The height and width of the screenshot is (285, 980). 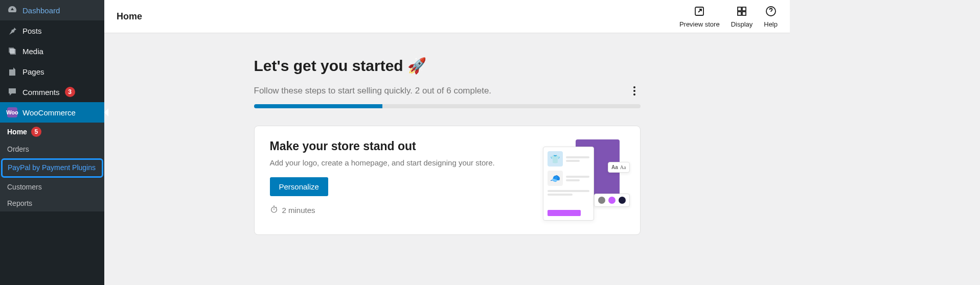 What do you see at coordinates (49, 112) in the screenshot?
I see `sidebar-label: WooCommerce` at bounding box center [49, 112].